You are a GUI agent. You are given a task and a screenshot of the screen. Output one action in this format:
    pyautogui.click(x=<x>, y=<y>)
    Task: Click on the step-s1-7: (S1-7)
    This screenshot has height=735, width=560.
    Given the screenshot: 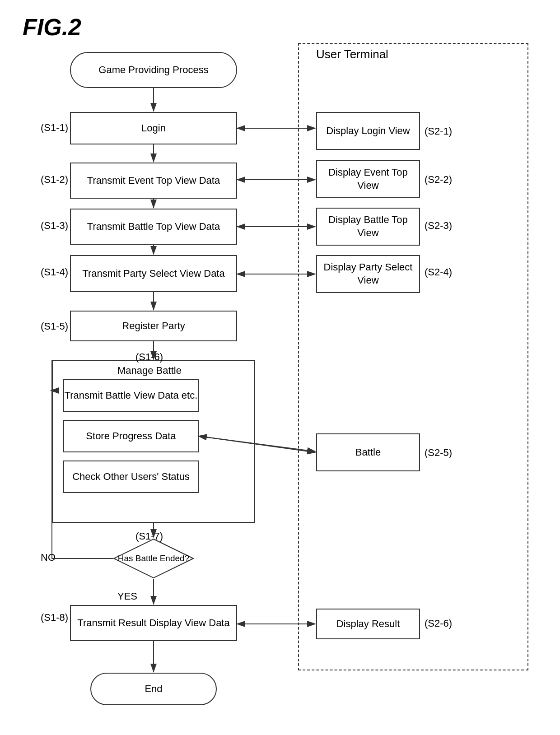 What is the action you would take?
    pyautogui.click(x=149, y=536)
    